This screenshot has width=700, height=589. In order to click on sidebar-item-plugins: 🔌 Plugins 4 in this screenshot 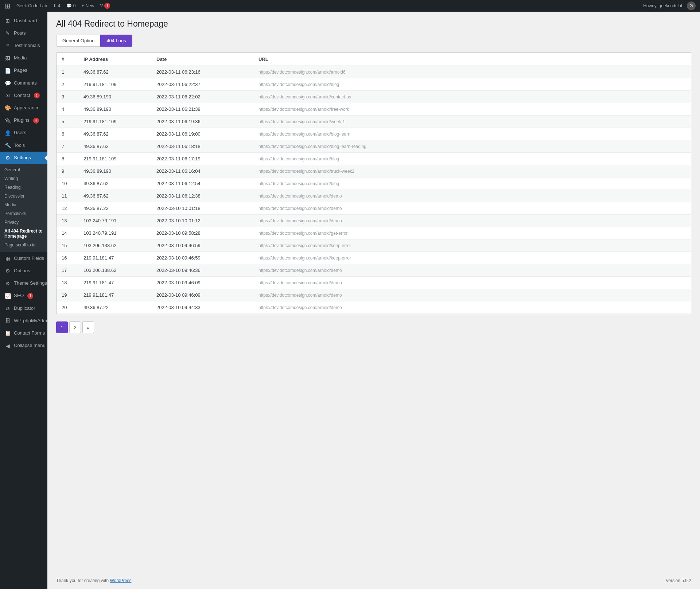, I will do `click(24, 121)`.